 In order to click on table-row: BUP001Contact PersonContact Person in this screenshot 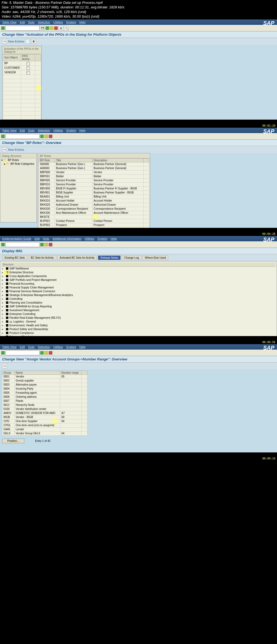, I will do `click(94, 221)`.